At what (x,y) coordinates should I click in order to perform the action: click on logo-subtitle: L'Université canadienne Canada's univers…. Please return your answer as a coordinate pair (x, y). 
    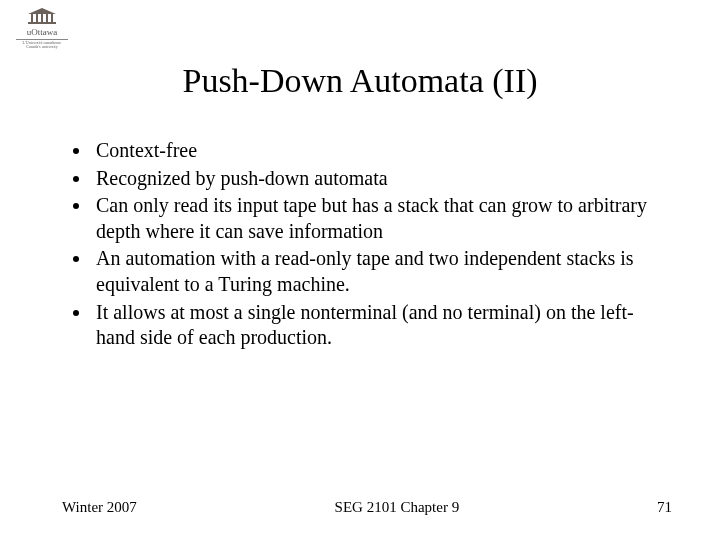
    Looking at the image, I should click on (42, 46).